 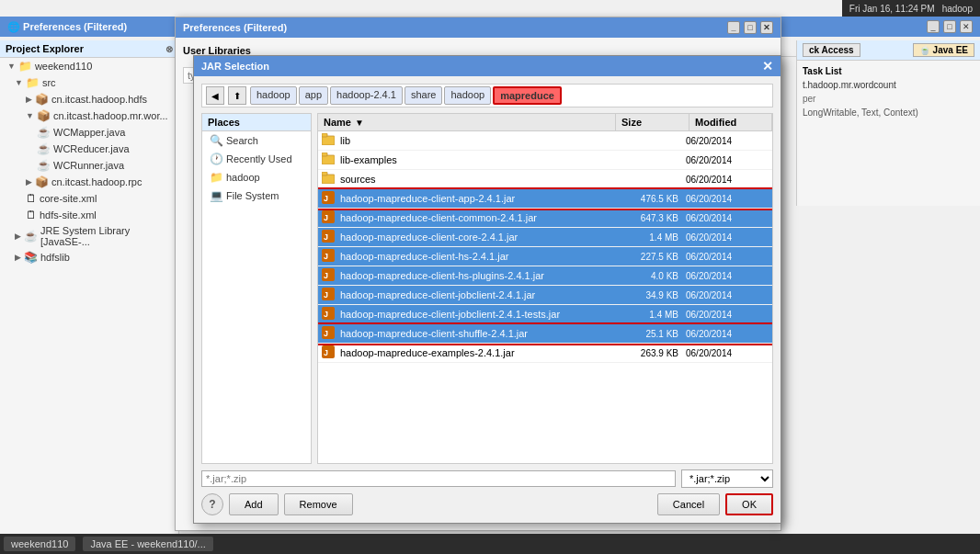 What do you see at coordinates (649, 334) in the screenshot?
I see `file-size: 25.1 KB` at bounding box center [649, 334].